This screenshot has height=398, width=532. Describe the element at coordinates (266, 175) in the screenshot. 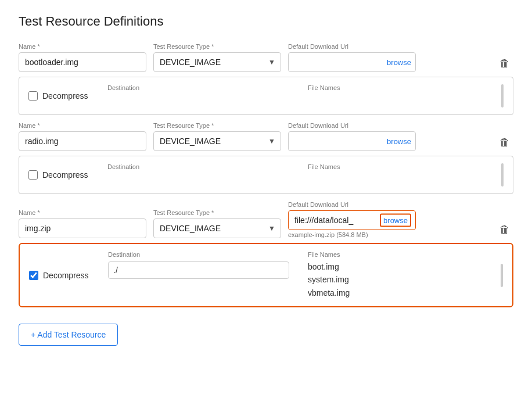

I see `decompress-row-1: Decompress Destination File Names` at that location.